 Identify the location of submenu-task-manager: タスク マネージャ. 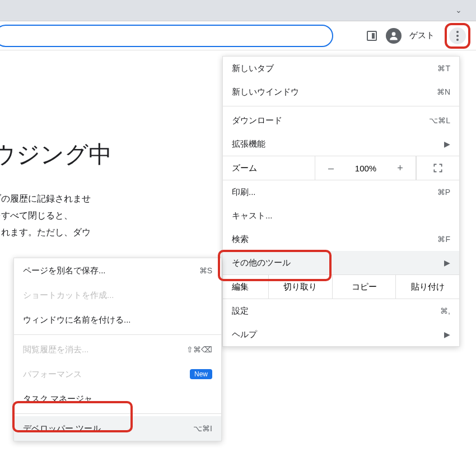
(118, 399).